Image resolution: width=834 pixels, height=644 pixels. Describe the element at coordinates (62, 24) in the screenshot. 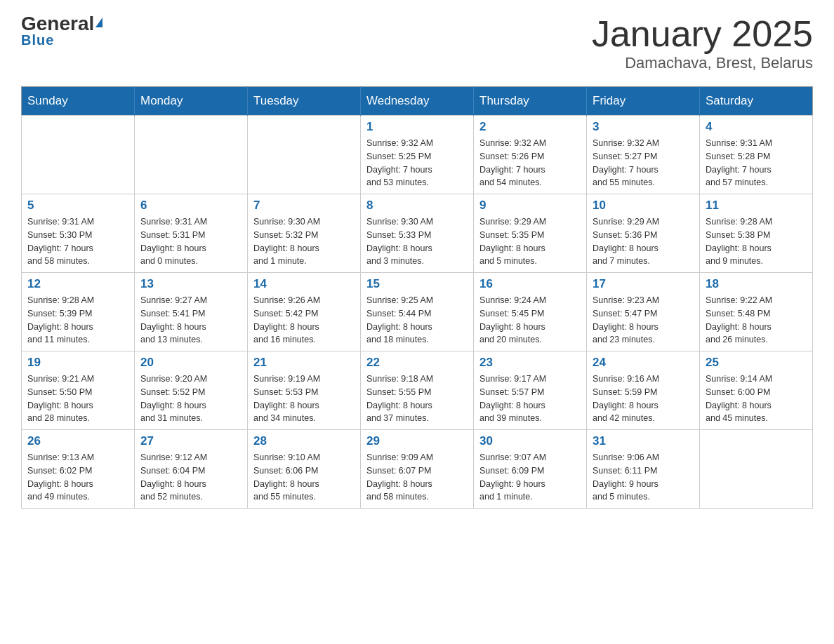

I see `logo-general: General` at that location.